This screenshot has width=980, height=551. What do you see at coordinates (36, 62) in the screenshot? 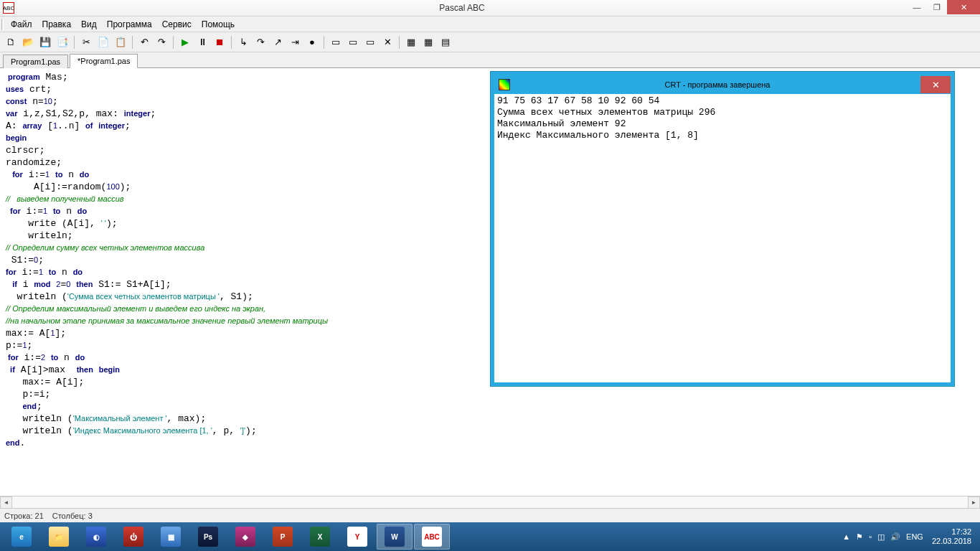
I see `tab: Program1.pas` at bounding box center [36, 62].